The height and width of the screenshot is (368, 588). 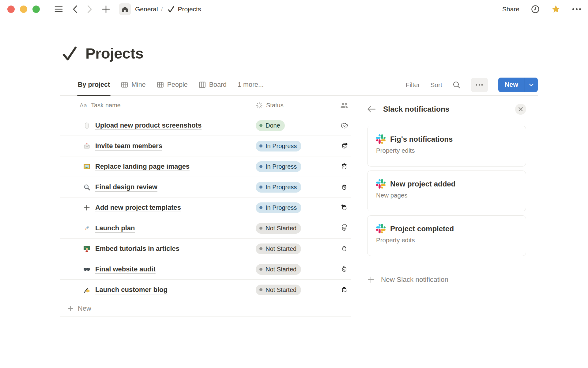 What do you see at coordinates (577, 9) in the screenshot?
I see `more-options-icon` at bounding box center [577, 9].